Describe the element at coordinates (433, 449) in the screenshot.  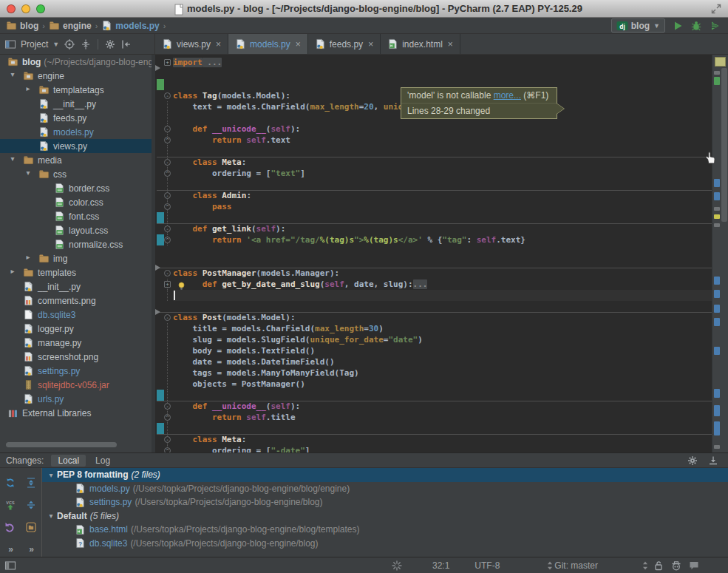
I see `code-line-36: ^ ordering = ["-date"]` at that location.